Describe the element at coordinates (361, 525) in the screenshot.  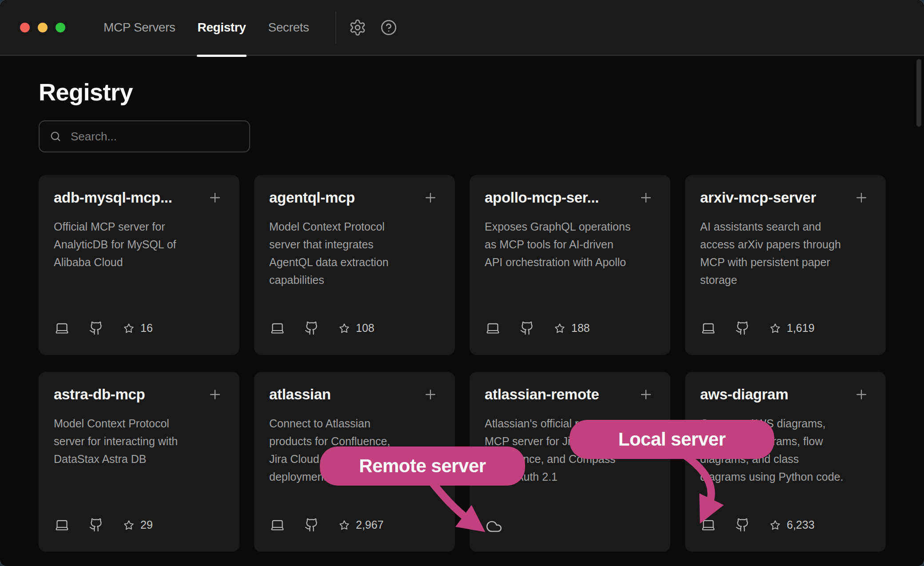
I see `github-stars: 2,967` at that location.